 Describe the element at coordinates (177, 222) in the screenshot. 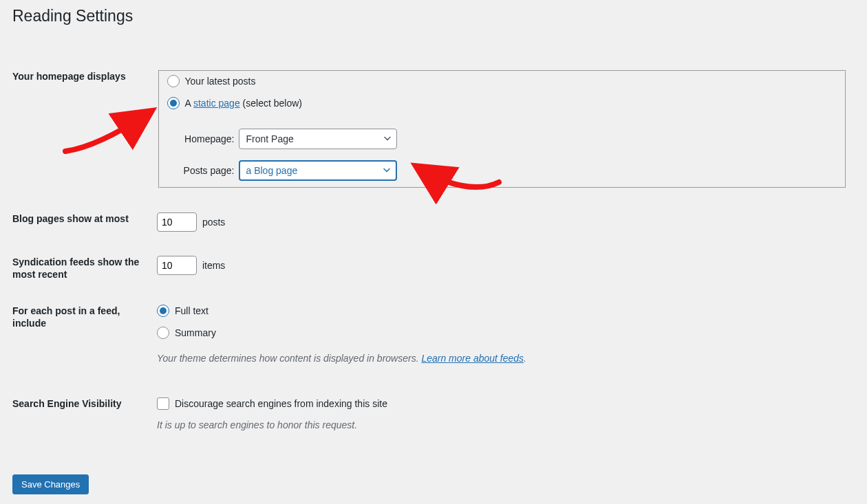

I see `blogpages-input` at that location.